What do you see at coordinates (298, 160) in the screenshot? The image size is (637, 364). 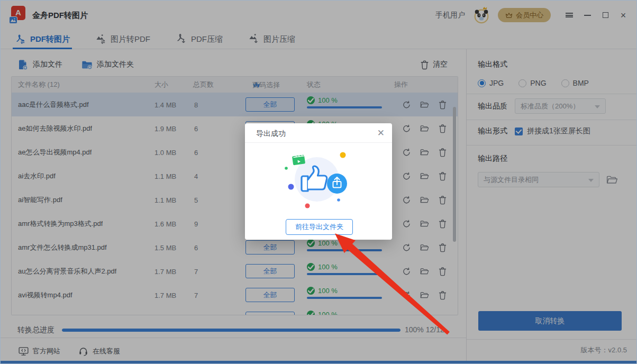 I see `clapperboard-icon` at bounding box center [298, 160].